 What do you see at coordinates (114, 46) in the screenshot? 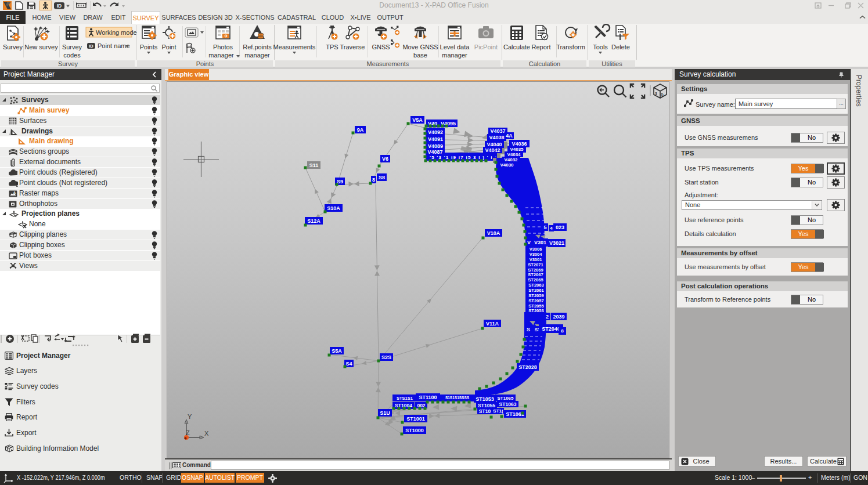
I see `svg-text: Point name` at bounding box center [114, 46].